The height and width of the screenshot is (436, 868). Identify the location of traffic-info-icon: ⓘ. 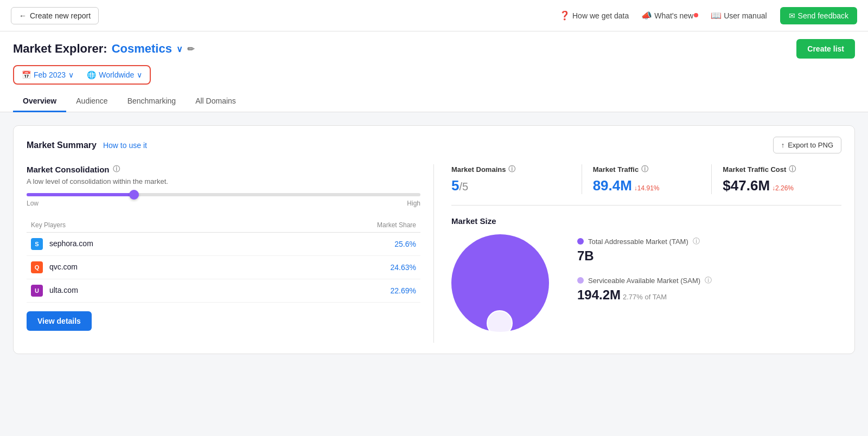
(644, 169).